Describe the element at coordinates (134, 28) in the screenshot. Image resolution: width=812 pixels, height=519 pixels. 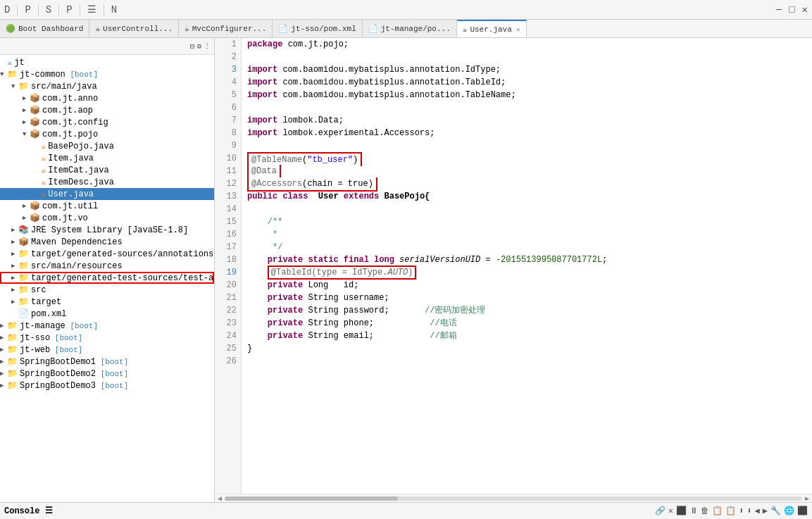
I see `tab-user-controller: ☕ UserControll...` at that location.